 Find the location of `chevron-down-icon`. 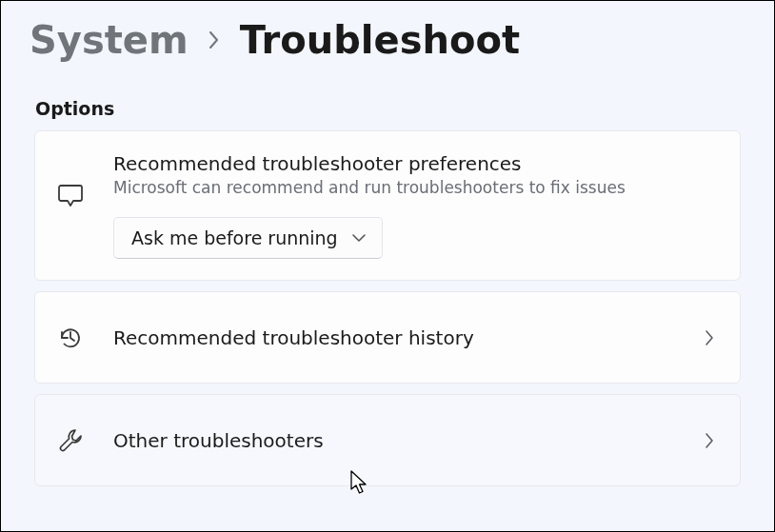

chevron-down-icon is located at coordinates (359, 238).